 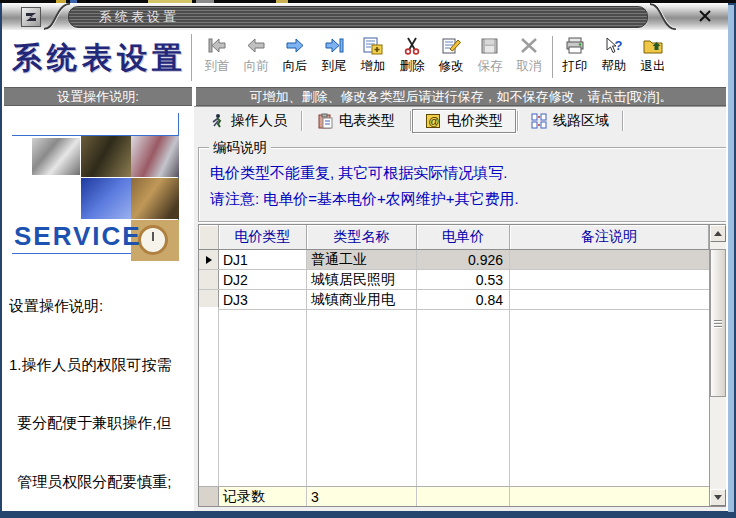 What do you see at coordinates (373, 58) in the screenshot?
I see `add-button: 增加` at bounding box center [373, 58].